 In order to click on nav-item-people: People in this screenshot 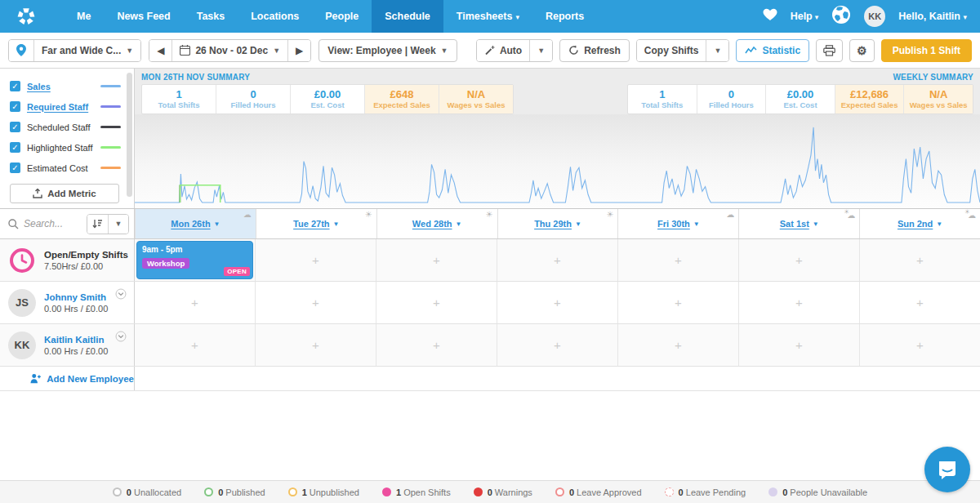, I will do `click(341, 16)`.